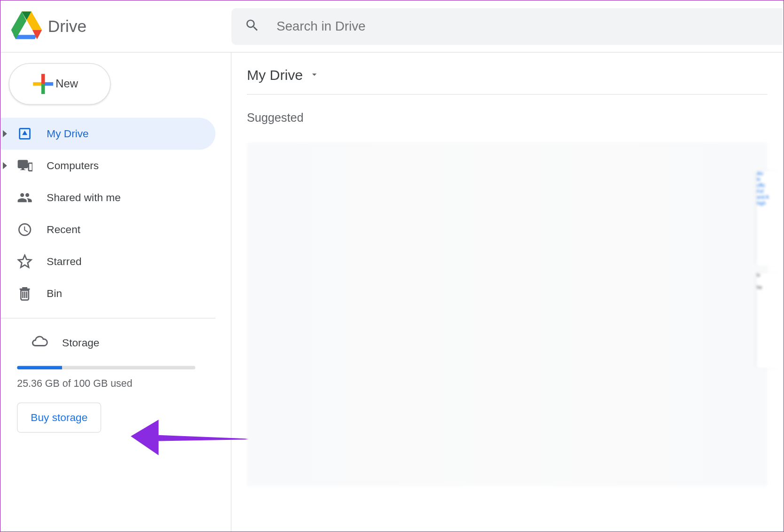 This screenshot has width=784, height=532. I want to click on sidebar-item-label: Recent, so click(63, 229).